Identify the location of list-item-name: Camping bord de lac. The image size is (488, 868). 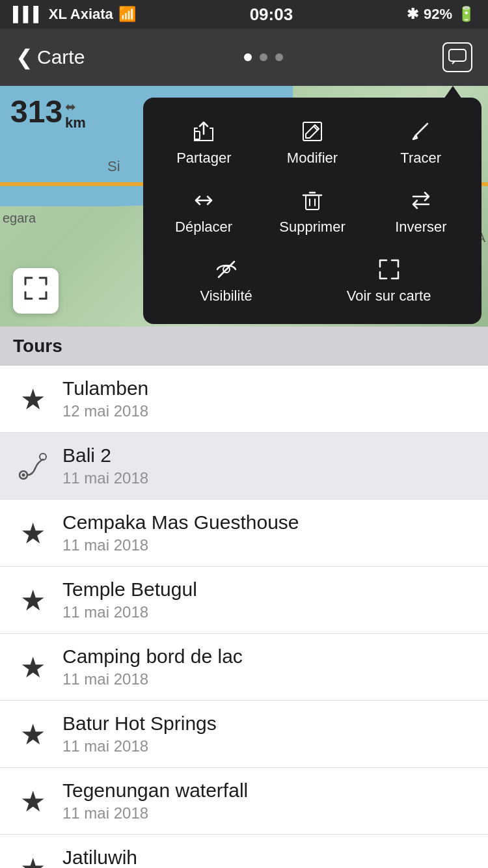
(152, 657).